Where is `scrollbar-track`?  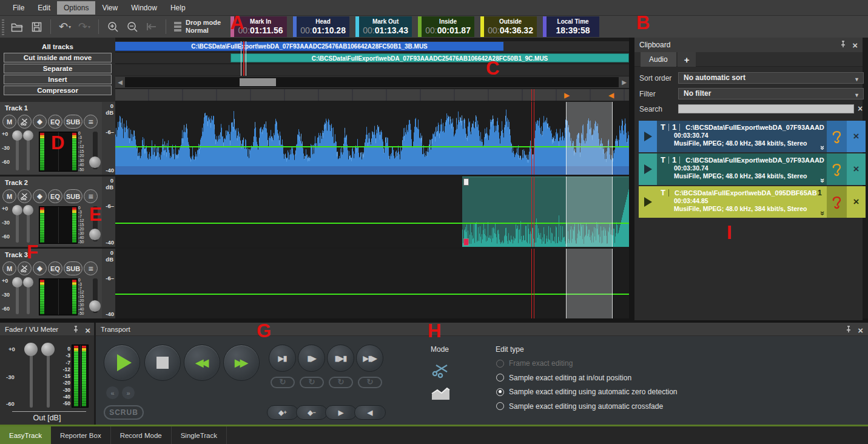 scrollbar-track is located at coordinates (372, 82).